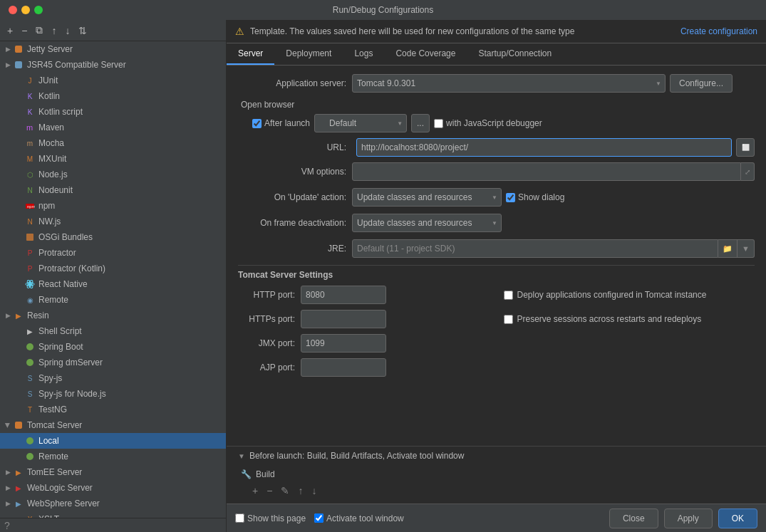 This screenshot has width=766, height=532. Describe the element at coordinates (113, 331) in the screenshot. I see `sidebar-item-shell-script: ▶Shell Script` at that location.